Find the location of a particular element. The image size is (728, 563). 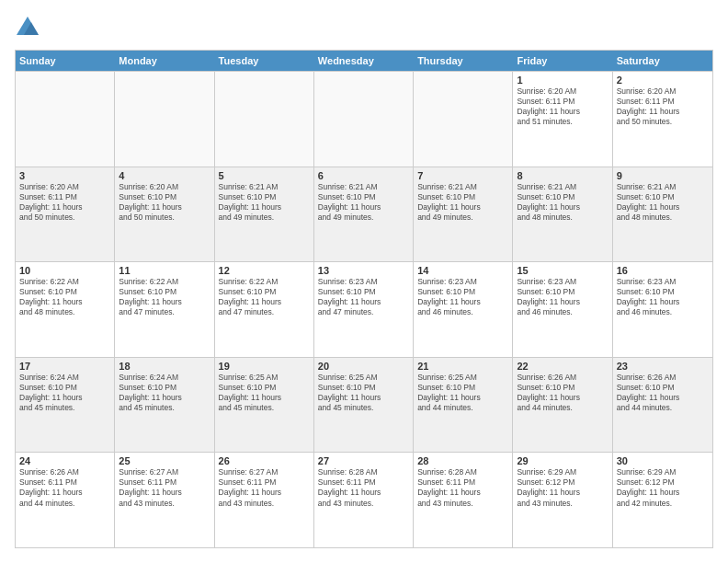

day-number: 10 is located at coordinates (64, 270).